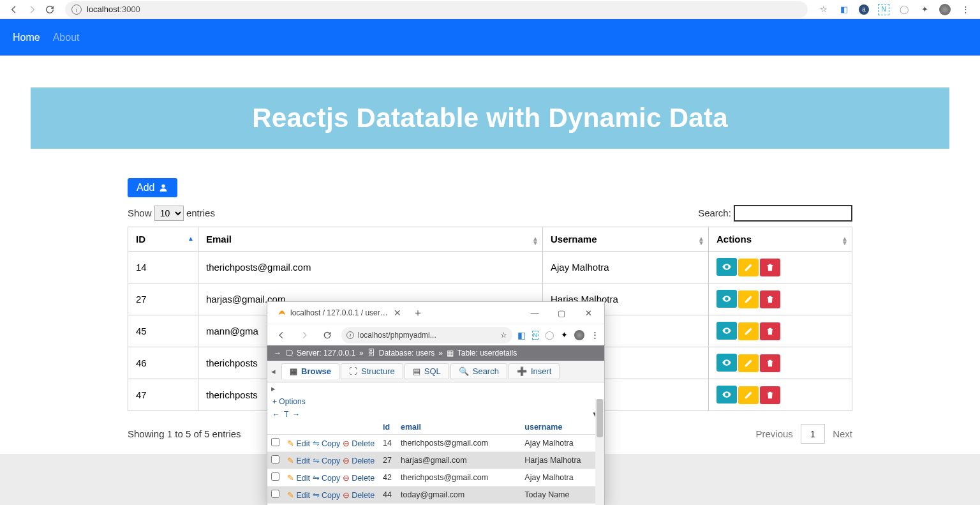  I want to click on pma-col-email: email, so click(459, 428).